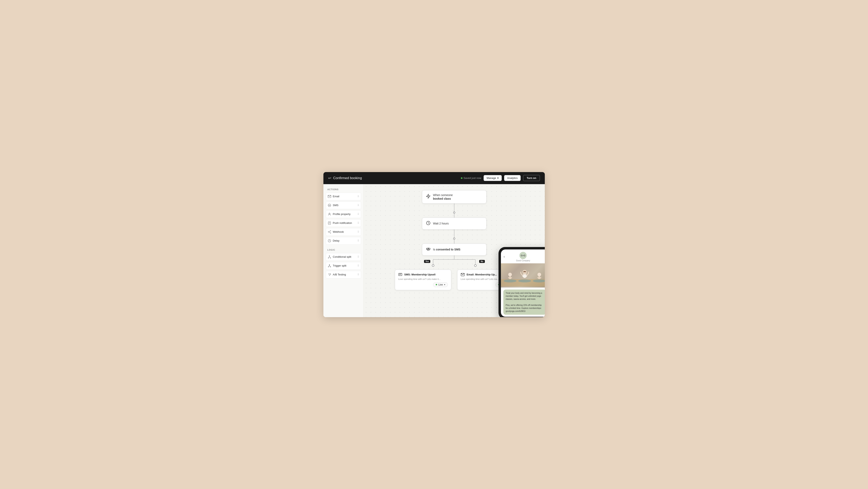 This screenshot has height=489, width=868. What do you see at coordinates (344, 251) in the screenshot?
I see `sidebar: Actions Email ⠿` at bounding box center [344, 251].